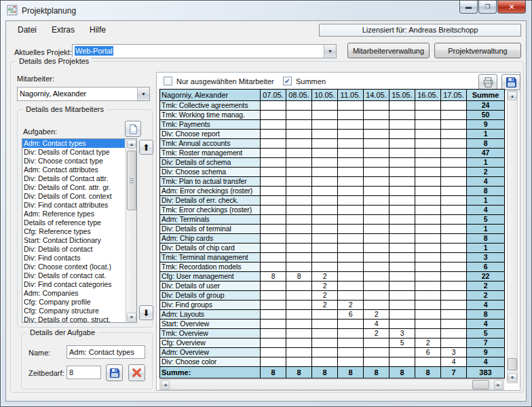  I want to click on task-name-cell: Adm: Overview, so click(210, 353).